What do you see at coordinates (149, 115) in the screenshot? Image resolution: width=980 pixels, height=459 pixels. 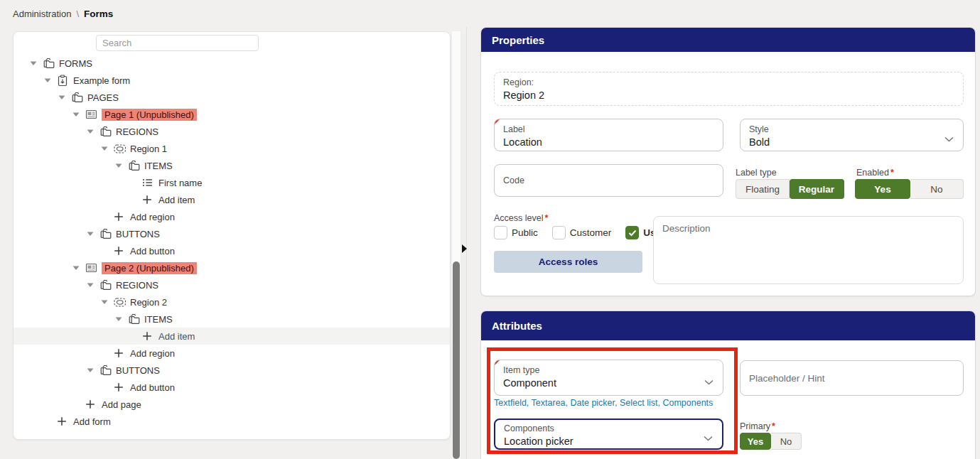 I see `tree-label: Page 1 (Unpublished)` at bounding box center [149, 115].